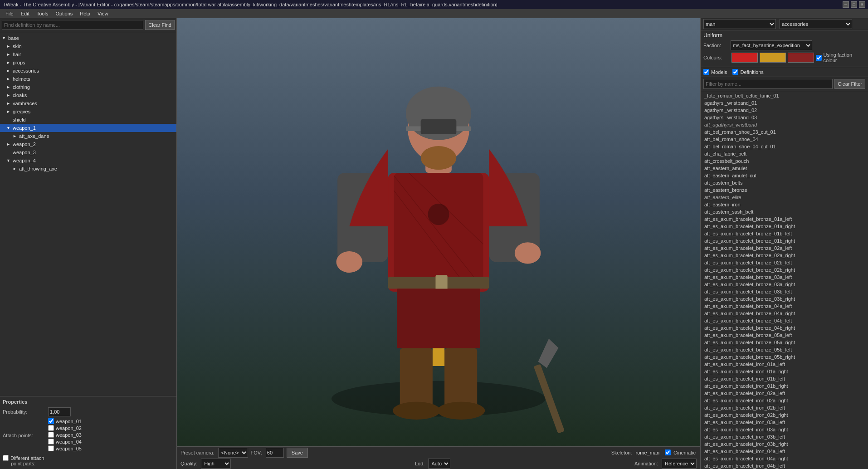  What do you see at coordinates (785, 422) in the screenshot?
I see `list-item: att_es_axum_bracelet_iron_03a_left` at bounding box center [785, 422].